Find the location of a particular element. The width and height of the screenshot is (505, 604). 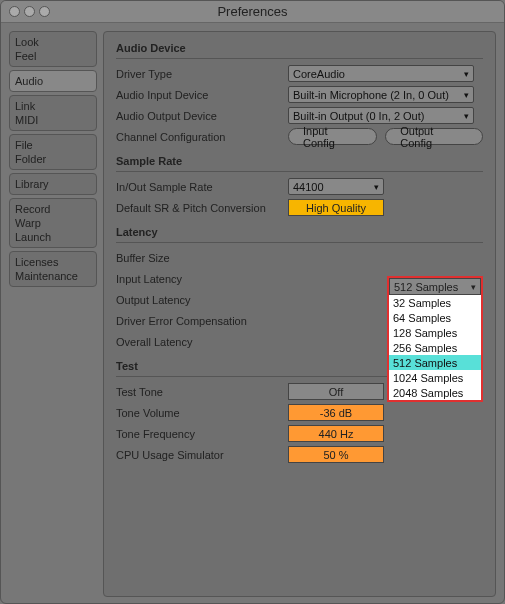

sidebar-item-midi: MIDI is located at coordinates (53, 120).